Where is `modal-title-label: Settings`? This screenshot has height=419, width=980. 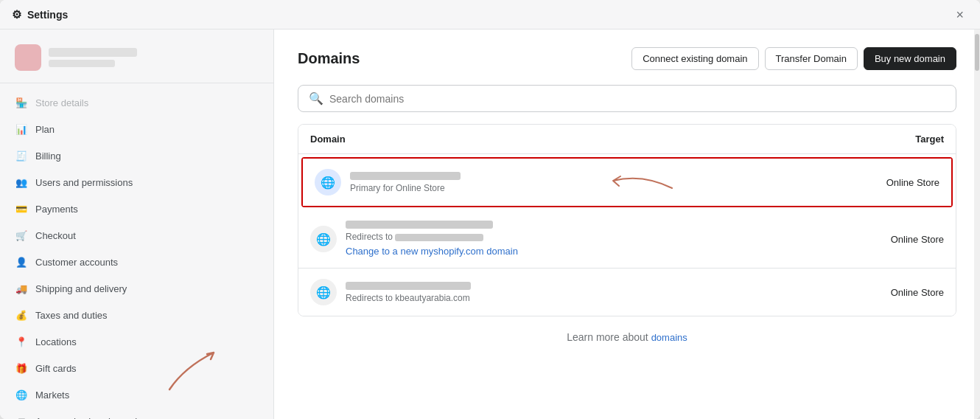
modal-title-label: Settings is located at coordinates (47, 15).